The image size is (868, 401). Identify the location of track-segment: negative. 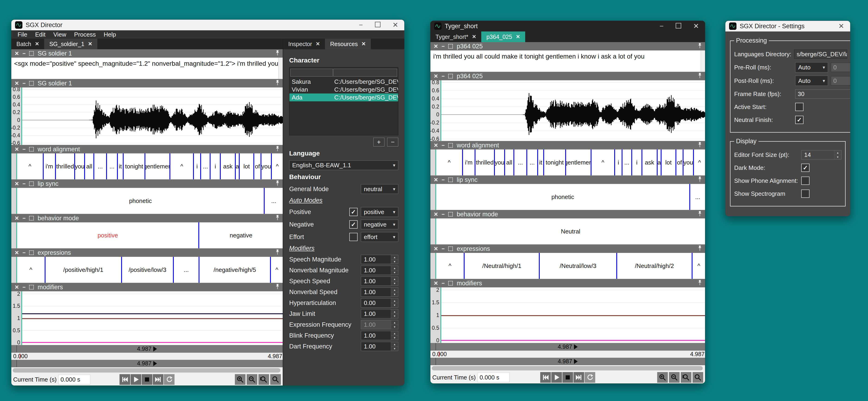
(241, 235).